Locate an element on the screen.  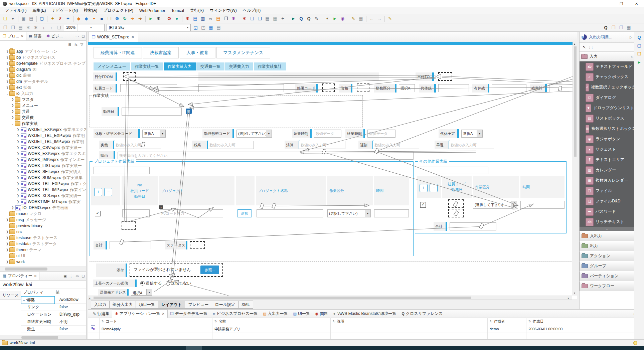
gear-red-icon: ✱ is located at coordinates (245, 19).